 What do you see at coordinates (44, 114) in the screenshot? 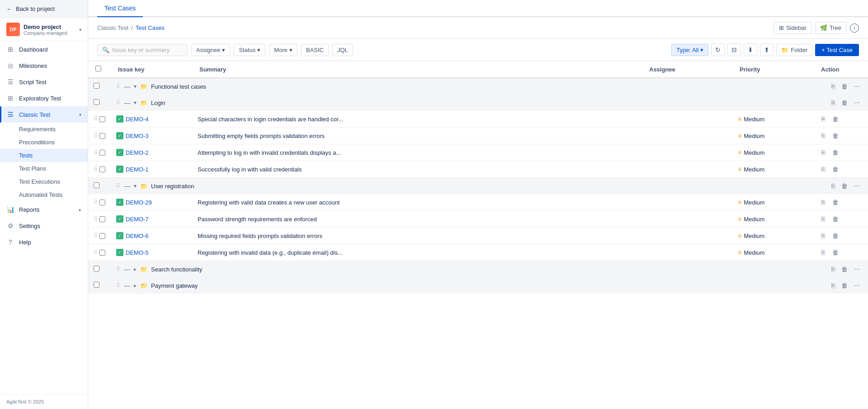
I see `sidebar-item-classic-test: ☰ Classic Test ▾` at bounding box center [44, 114].